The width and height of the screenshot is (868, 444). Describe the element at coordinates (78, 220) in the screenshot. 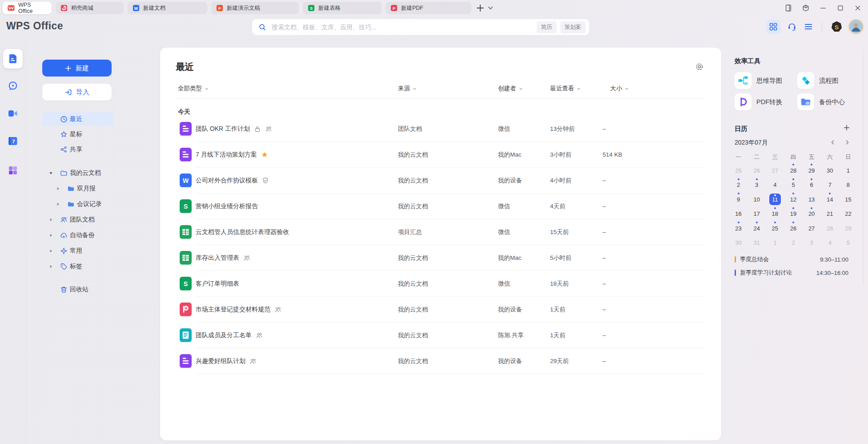

I see `sidebar-item-team-docs: 团队文档` at that location.